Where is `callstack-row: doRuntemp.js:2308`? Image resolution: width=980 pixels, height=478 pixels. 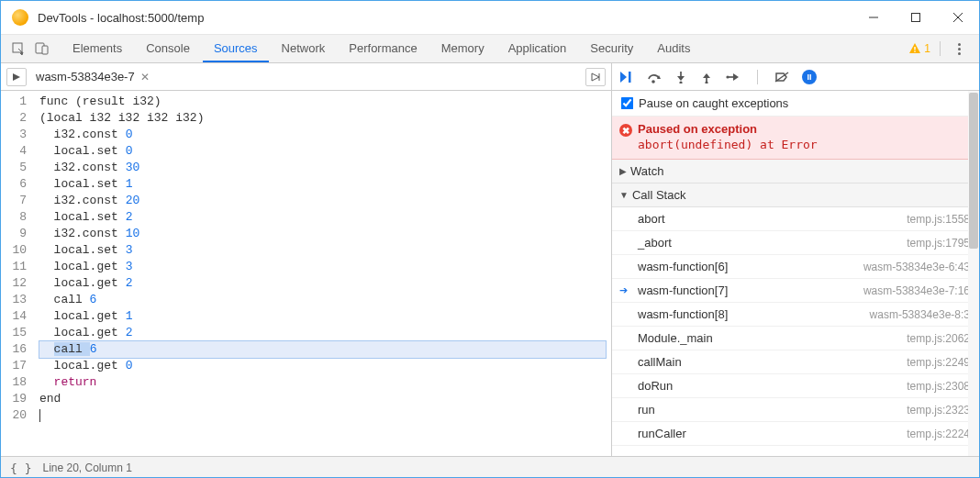
callstack-row: doRuntemp.js:2308 is located at coordinates (796, 386).